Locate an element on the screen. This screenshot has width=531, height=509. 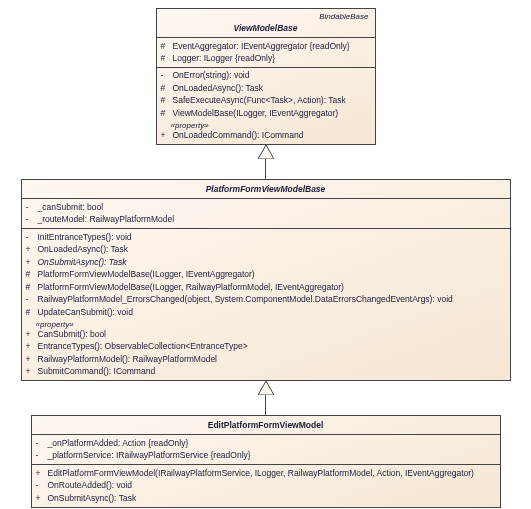
field-row: -_onPlatformAdded: Action {readOnly} is located at coordinates (266, 443).